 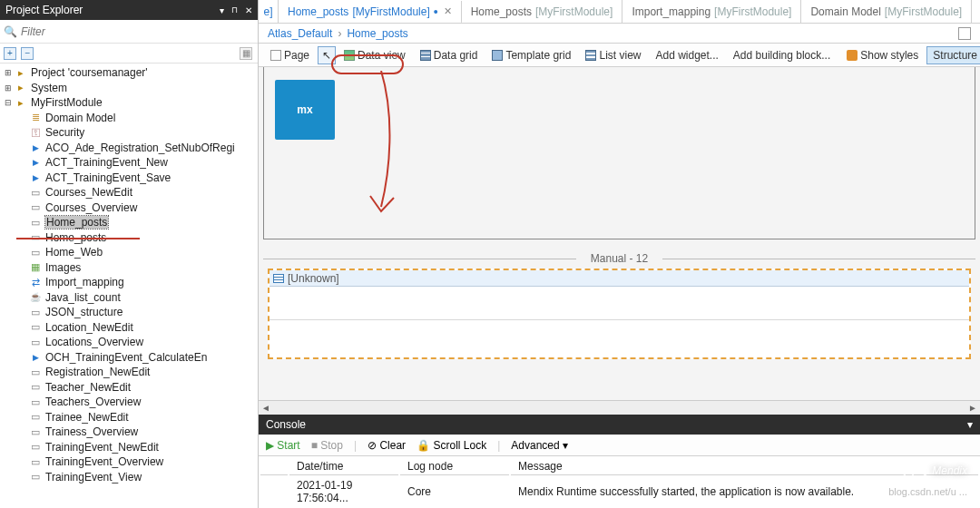 I want to click on console-toolbar: ▶ Start ■ Stop | ⊘ Clear 🔒 Scroll Lock |…, so click(x=619, y=445).